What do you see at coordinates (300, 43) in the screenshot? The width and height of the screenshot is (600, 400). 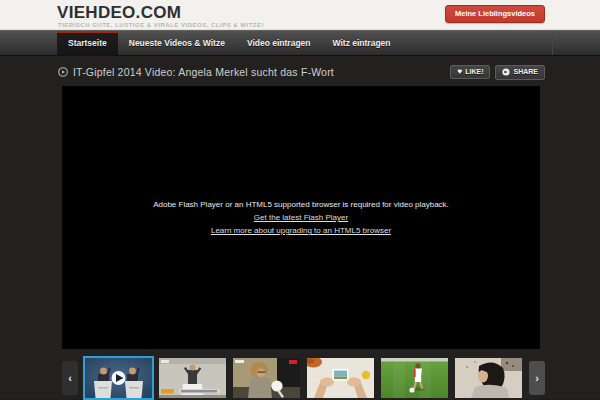 I see `main-nav: Startseite Neueste Videos & Witze Video …` at bounding box center [300, 43].